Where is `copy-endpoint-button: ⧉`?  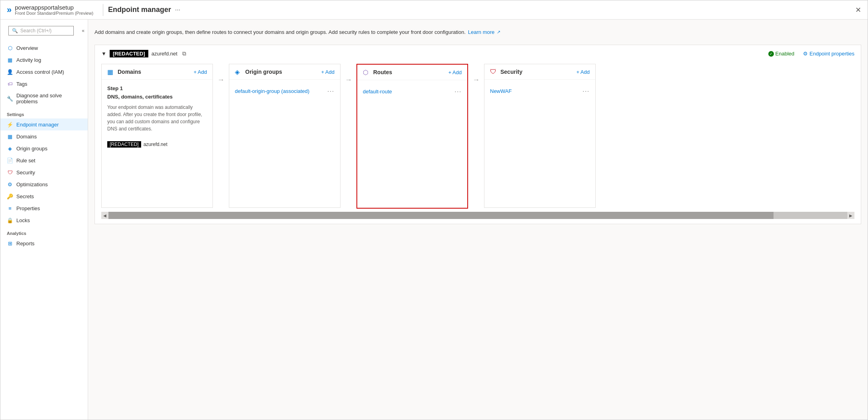
copy-endpoint-button: ⧉ is located at coordinates (184, 53).